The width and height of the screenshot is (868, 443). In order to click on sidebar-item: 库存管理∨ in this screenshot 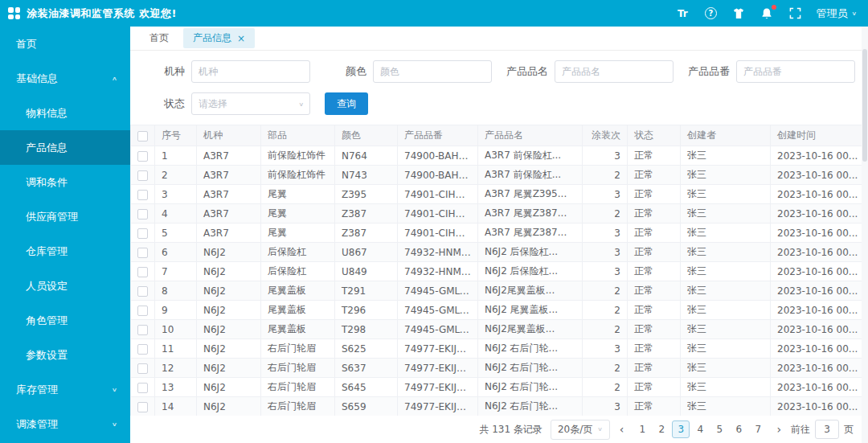, I will do `click(65, 389)`.